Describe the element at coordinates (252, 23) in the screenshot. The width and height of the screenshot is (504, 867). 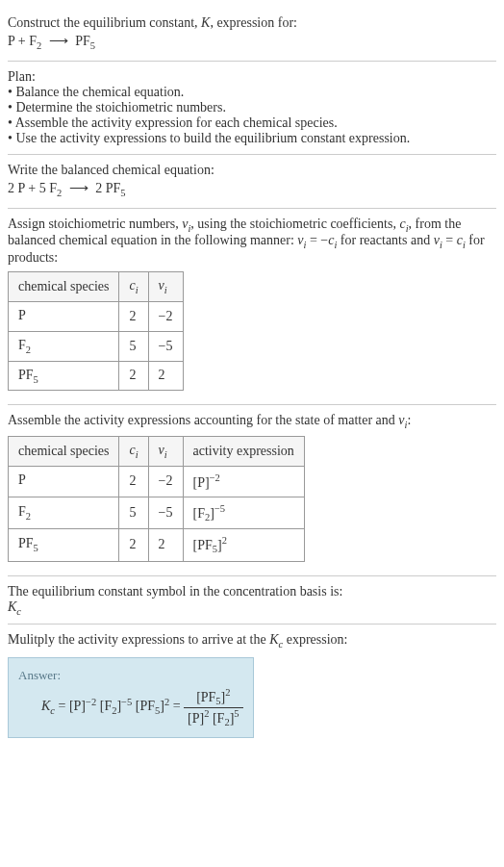
I see `intro-line: Construct the equilibrium constant, K, e…` at that location.